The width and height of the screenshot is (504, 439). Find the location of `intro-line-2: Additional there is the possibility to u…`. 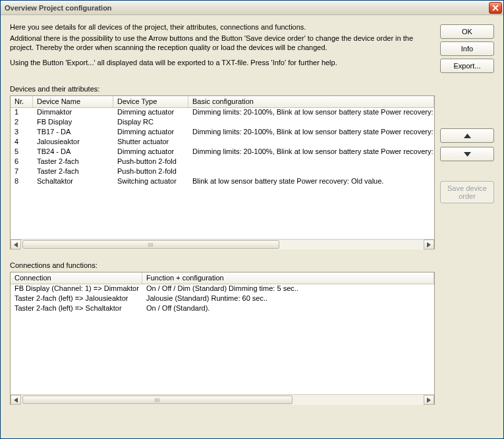

intro-line-2: Additional there is the possibility to u… is located at coordinates (214, 43).